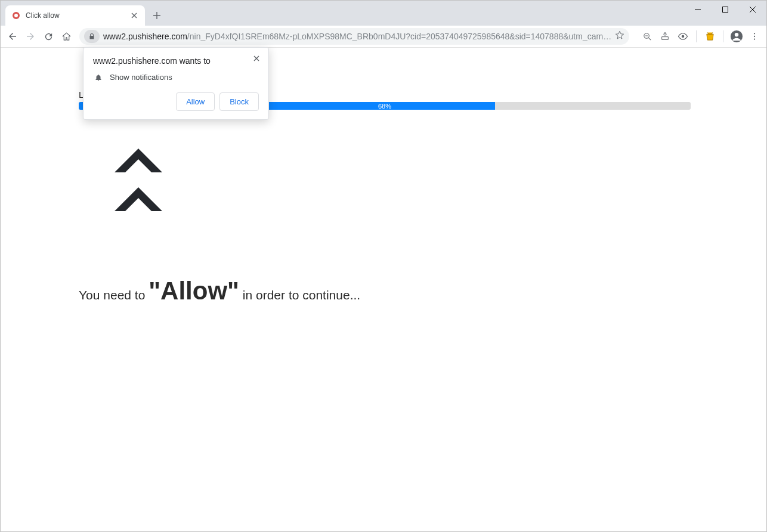  Describe the element at coordinates (698, 10) in the screenshot. I see `minimize-button` at that location.